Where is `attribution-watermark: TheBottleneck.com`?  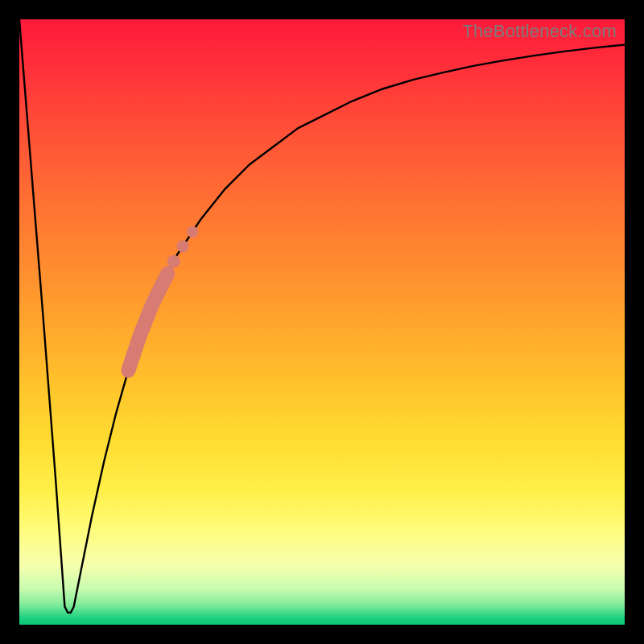 attribution-watermark: TheBottleneck.com is located at coordinates (539, 31).